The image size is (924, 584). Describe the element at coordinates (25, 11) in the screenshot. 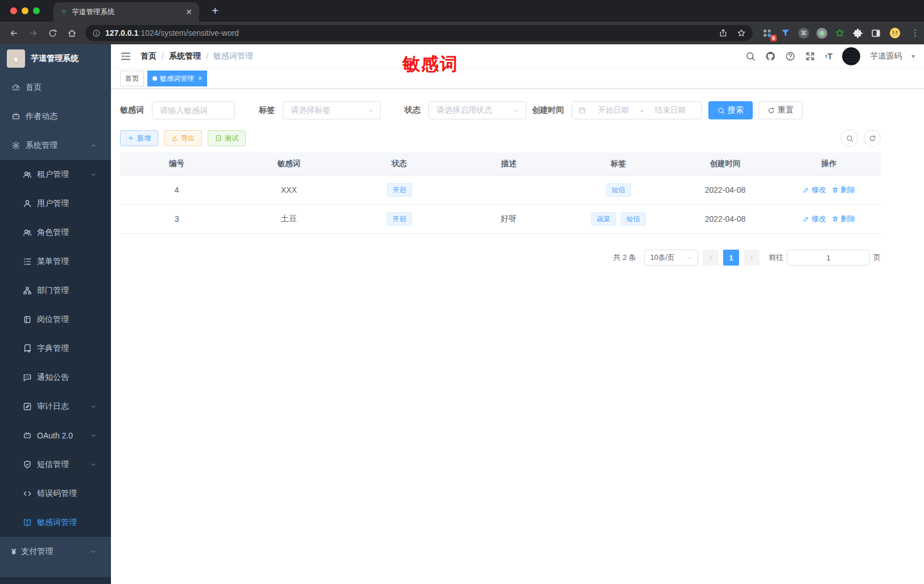

I see `window-minimize-button` at that location.